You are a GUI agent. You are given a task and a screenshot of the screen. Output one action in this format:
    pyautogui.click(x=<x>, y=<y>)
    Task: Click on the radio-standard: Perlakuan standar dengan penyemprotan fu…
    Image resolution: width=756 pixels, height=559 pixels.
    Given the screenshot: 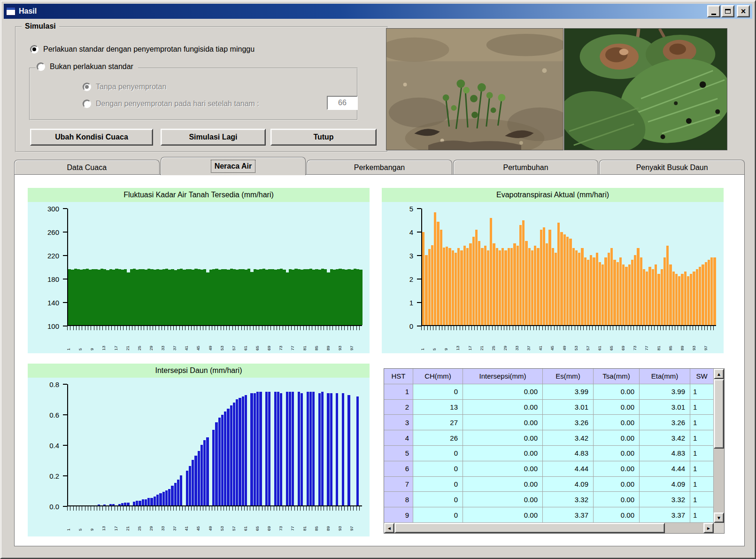 What is the action you would take?
    pyautogui.click(x=142, y=49)
    